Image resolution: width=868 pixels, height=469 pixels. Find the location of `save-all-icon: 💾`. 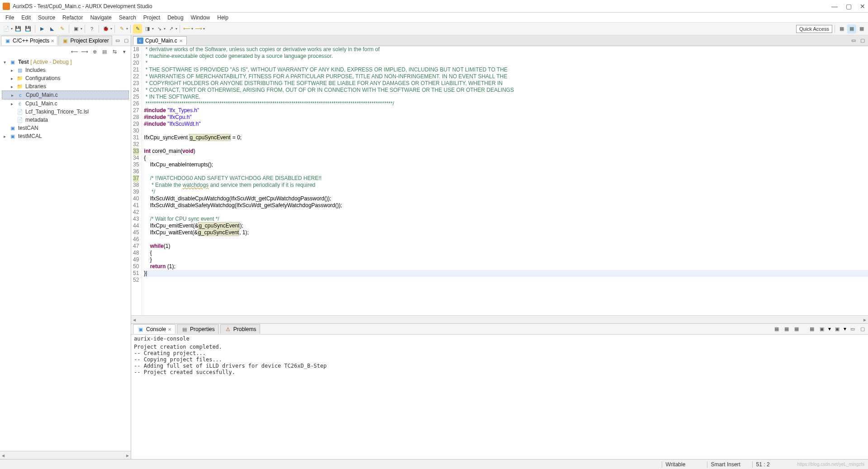

save-all-icon: 💾 is located at coordinates (28, 29).